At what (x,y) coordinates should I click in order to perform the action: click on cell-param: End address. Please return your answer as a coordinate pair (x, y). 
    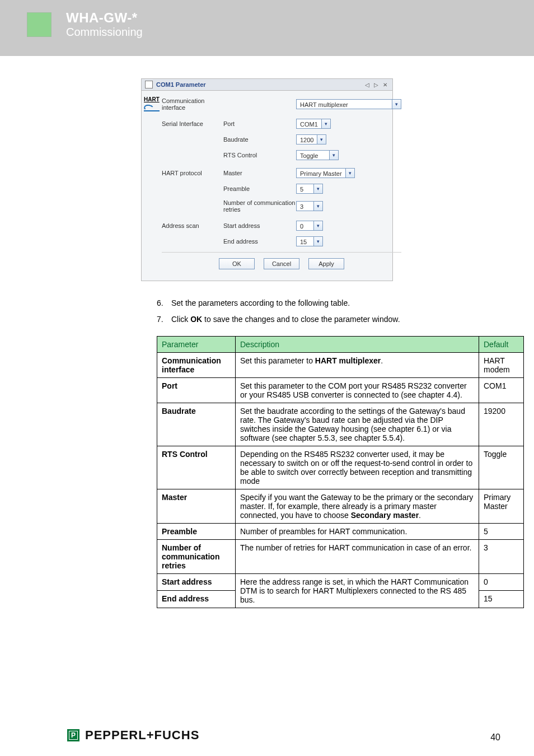
    Looking at the image, I should click on (196, 599).